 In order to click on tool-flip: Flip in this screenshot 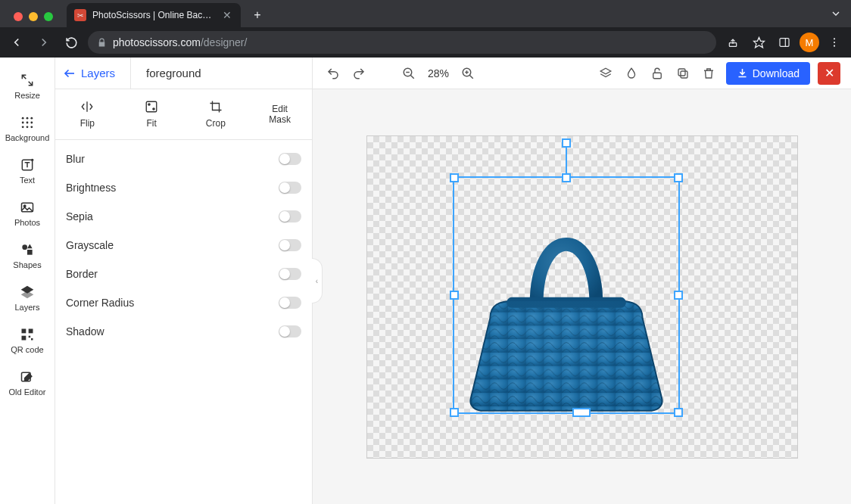, I will do `click(88, 114)`.